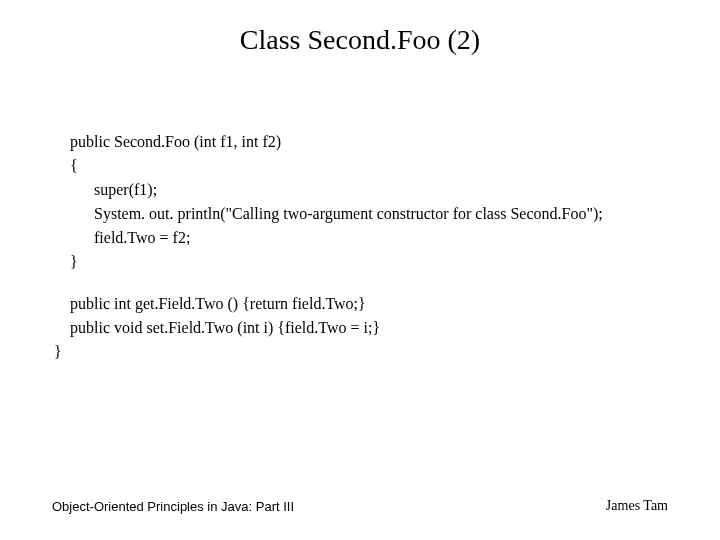  What do you see at coordinates (375, 328) in the screenshot?
I see `code-line: public void set.Field.Two (int i) {field…` at bounding box center [375, 328].